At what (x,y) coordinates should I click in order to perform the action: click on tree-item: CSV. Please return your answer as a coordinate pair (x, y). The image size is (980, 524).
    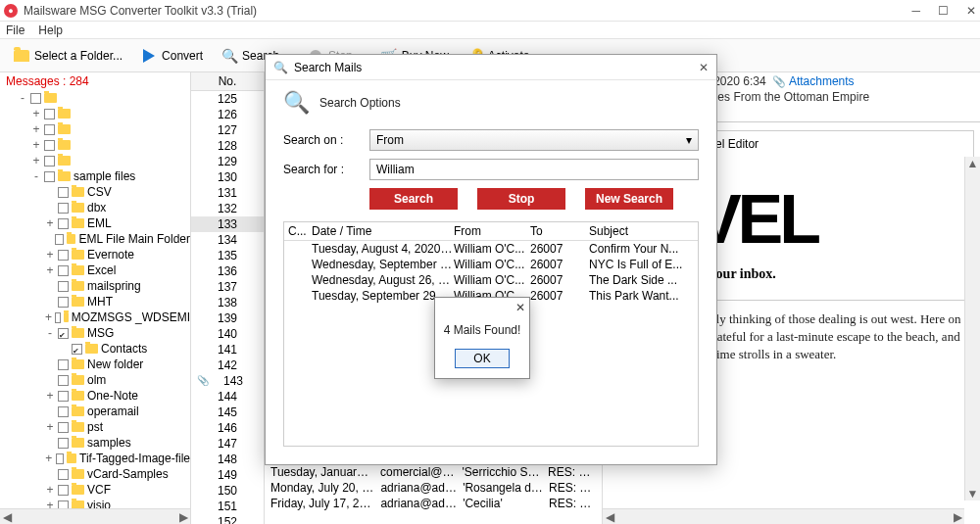
    Looking at the image, I should click on (97, 192).